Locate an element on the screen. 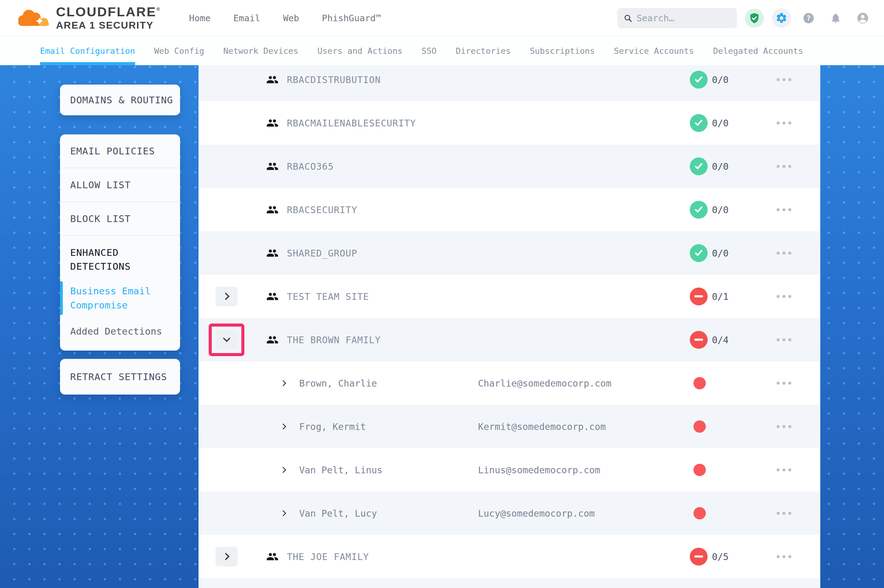  registered-mark: ® is located at coordinates (158, 9).